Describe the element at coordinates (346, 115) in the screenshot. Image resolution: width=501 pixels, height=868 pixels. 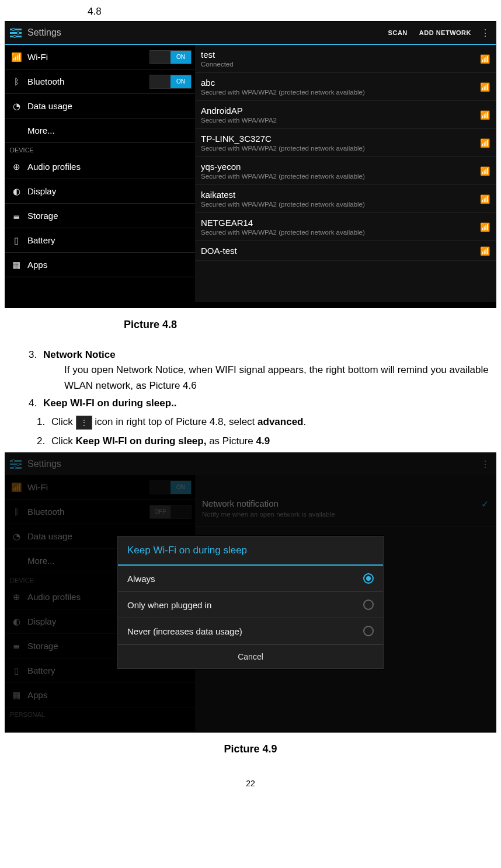
I see `wifi-network-item: AndroidAPSecured with WPA/WPA2📶` at that location.